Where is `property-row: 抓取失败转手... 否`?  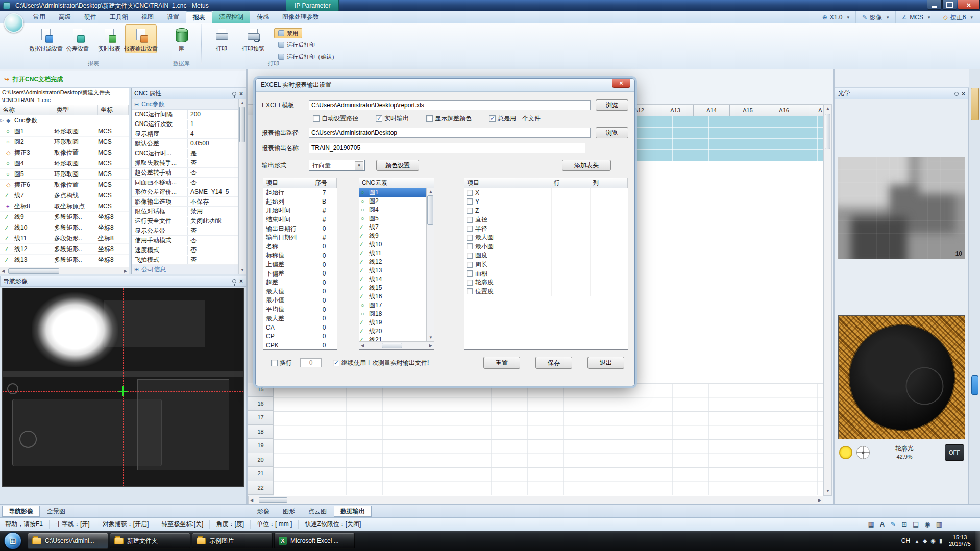
property-row: 抓取失败转手... 否 is located at coordinates (185, 163).